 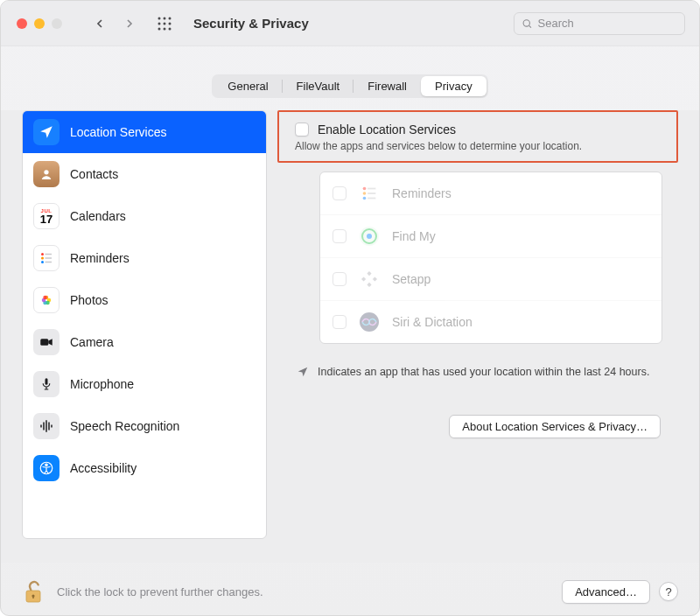 What do you see at coordinates (491, 257) in the screenshot?
I see `location-apps-list: Reminders Find My Setapp` at bounding box center [491, 257].